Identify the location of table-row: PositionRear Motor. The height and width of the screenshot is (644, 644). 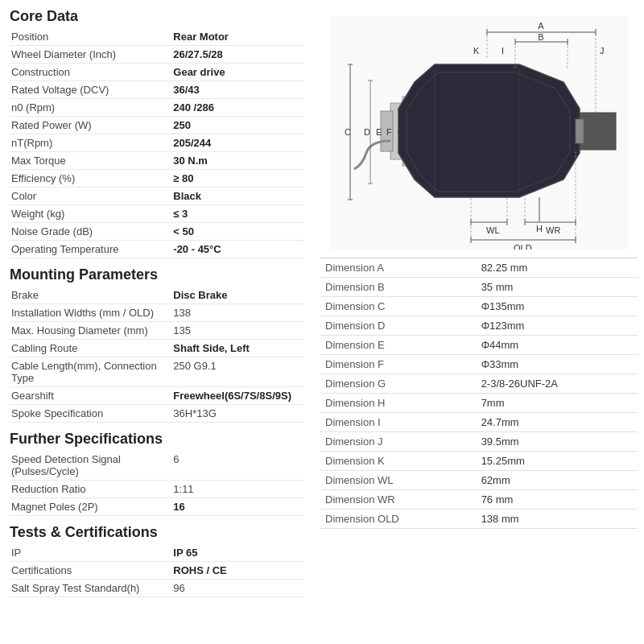
(157, 37).